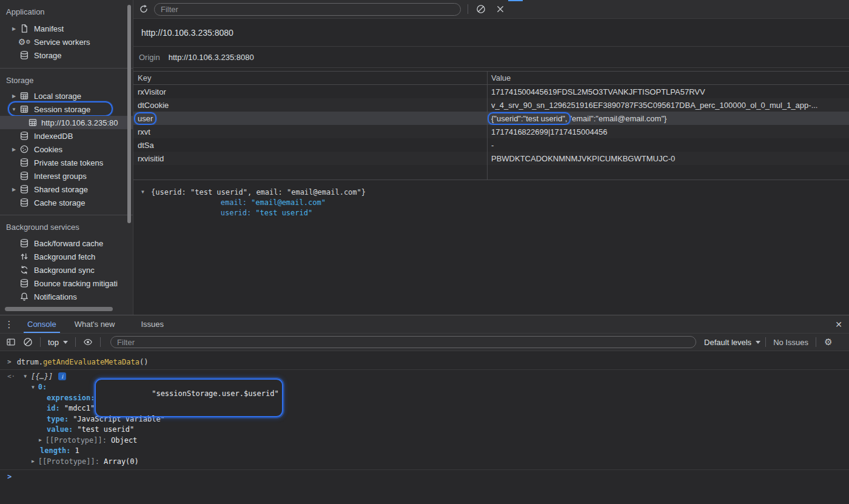 This screenshot has height=504, width=849. What do you see at coordinates (11, 342) in the screenshot?
I see `console-sidebar-toggle-icon` at bounding box center [11, 342].